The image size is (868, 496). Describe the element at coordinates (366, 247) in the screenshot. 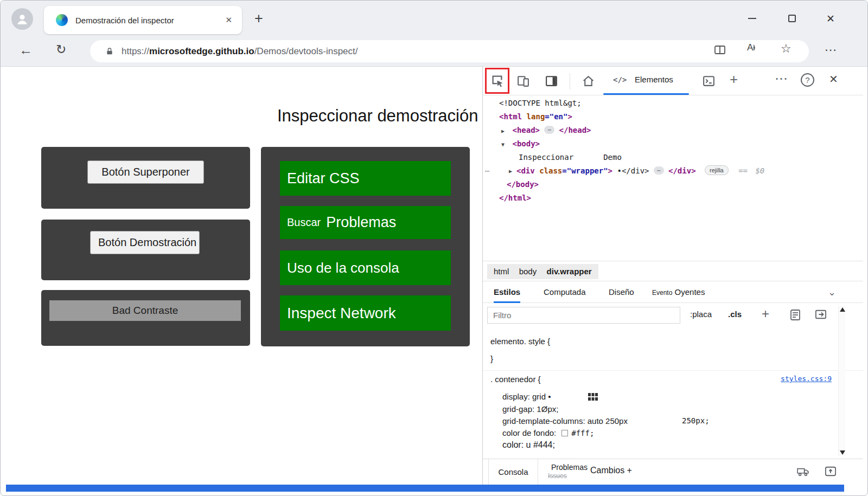

I see `links-panel: Editar CSS Buscar Problemas Uso de la co…` at that location.